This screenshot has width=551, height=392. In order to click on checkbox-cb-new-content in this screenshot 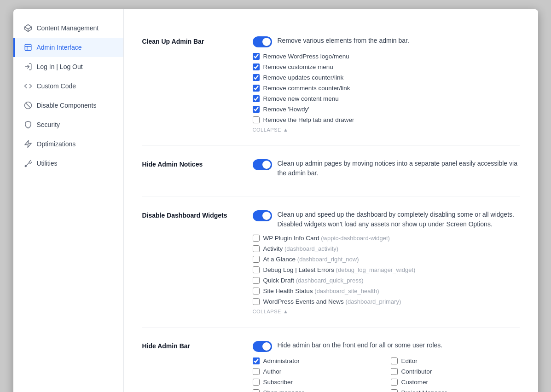, I will do `click(256, 98)`.